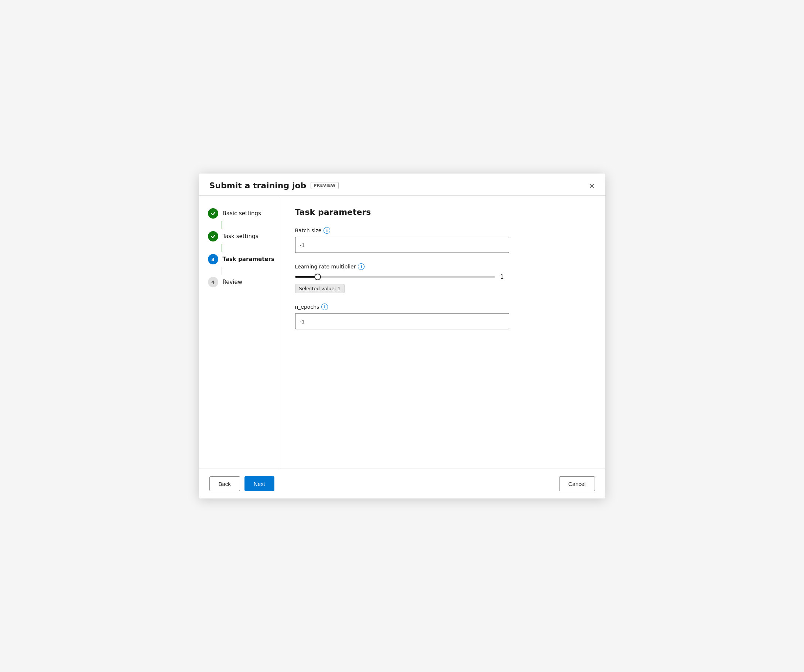 The height and width of the screenshot is (672, 804). I want to click on step-label-basic-settings: Basic settings, so click(242, 214).